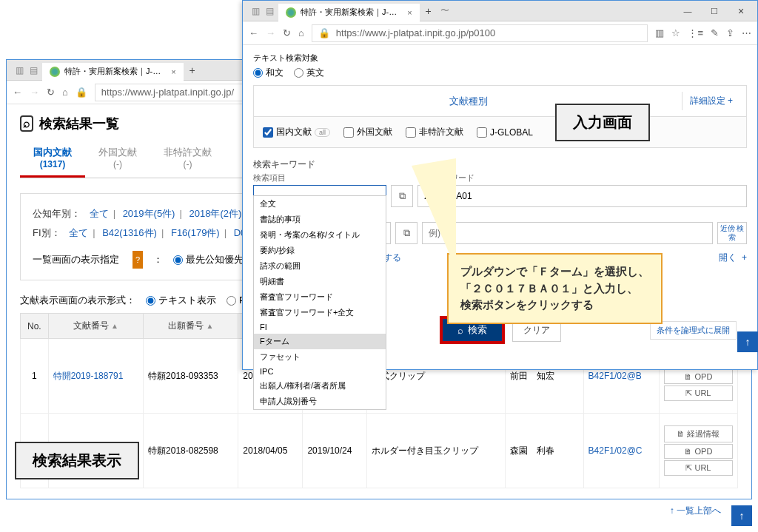 The image size is (758, 532). I want to click on dropdown-item: 審査官フリーワード, so click(320, 297).